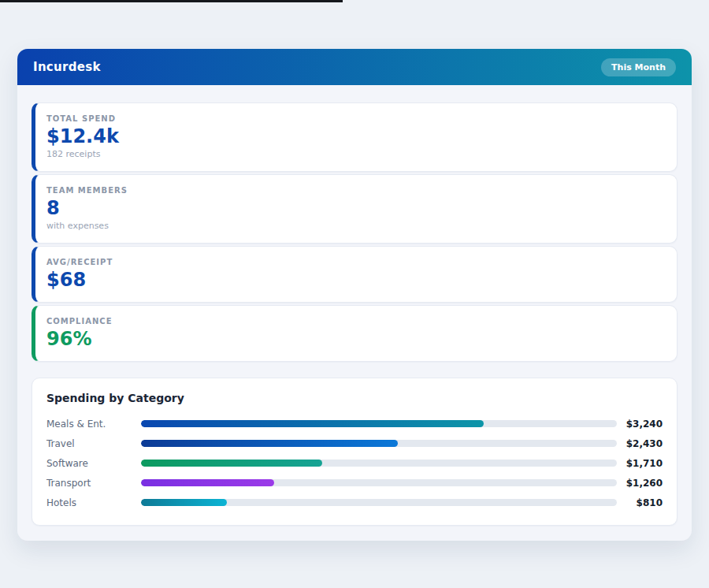  What do you see at coordinates (172, 2) in the screenshot?
I see `top-strip` at bounding box center [172, 2].